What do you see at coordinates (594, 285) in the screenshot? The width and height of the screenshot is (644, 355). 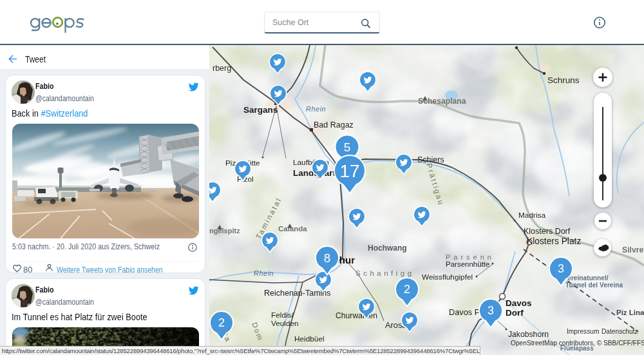 I see `svg-text: Tunnel del Vereina` at bounding box center [594, 285].